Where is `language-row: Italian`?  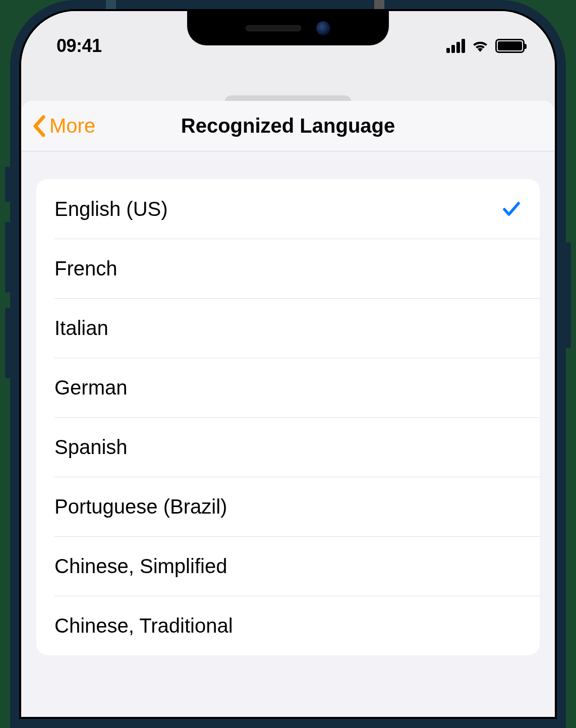 language-row: Italian is located at coordinates (288, 328).